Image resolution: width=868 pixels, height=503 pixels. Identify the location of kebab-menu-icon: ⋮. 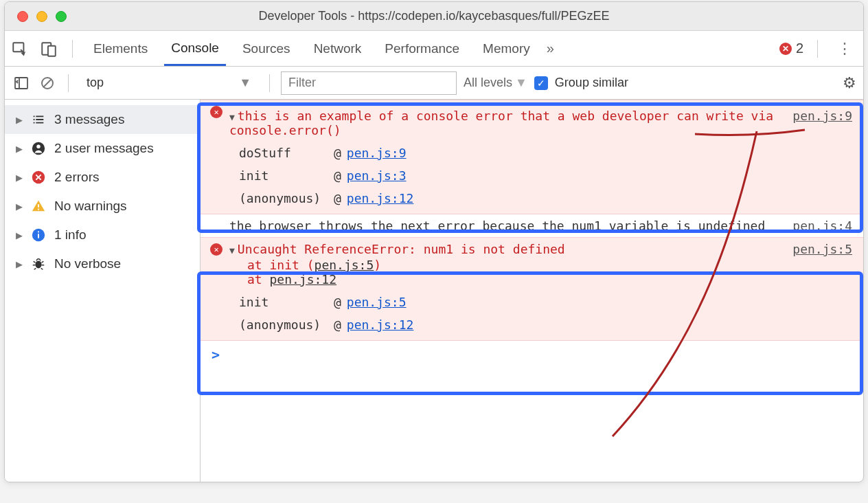
(845, 49).